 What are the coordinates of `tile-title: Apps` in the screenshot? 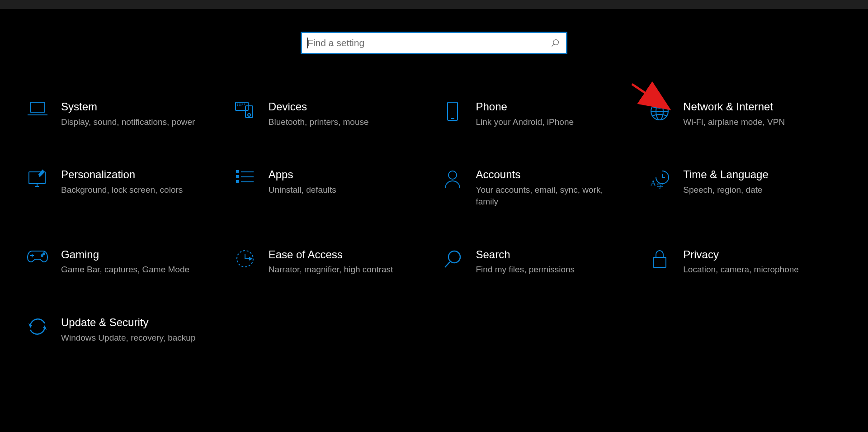 It's located at (302, 175).